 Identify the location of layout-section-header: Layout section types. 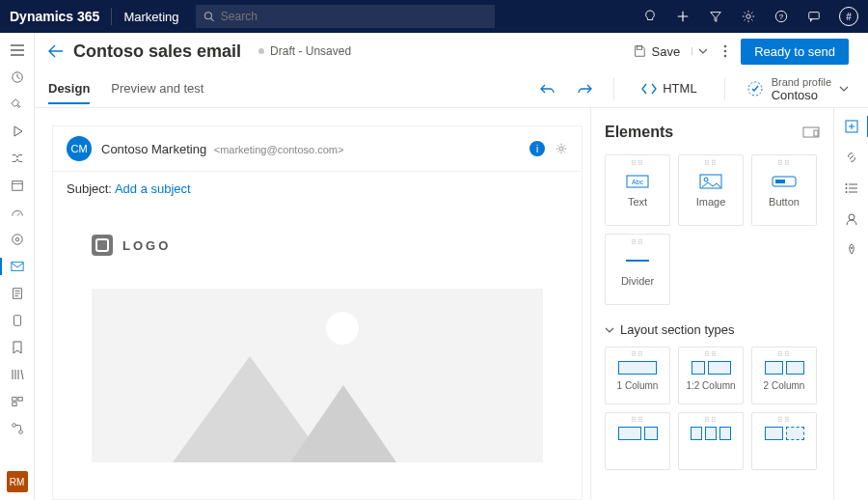
(712, 330).